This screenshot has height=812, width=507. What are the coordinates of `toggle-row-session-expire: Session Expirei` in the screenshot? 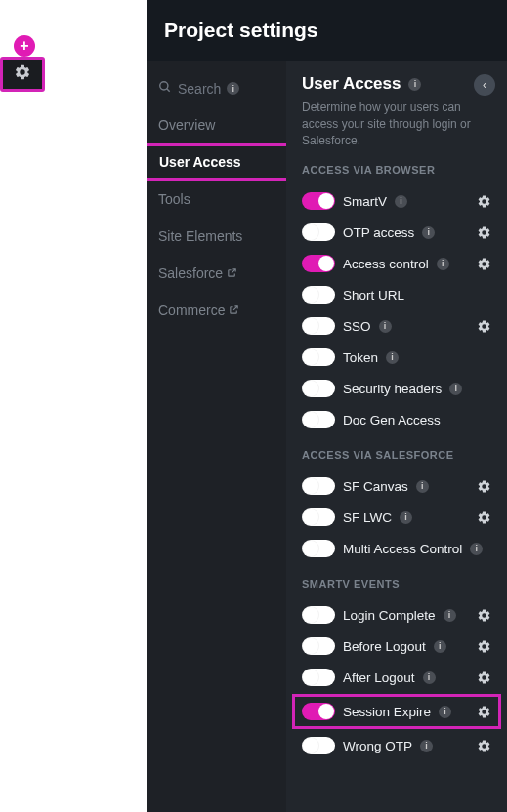 It's located at (397, 711).